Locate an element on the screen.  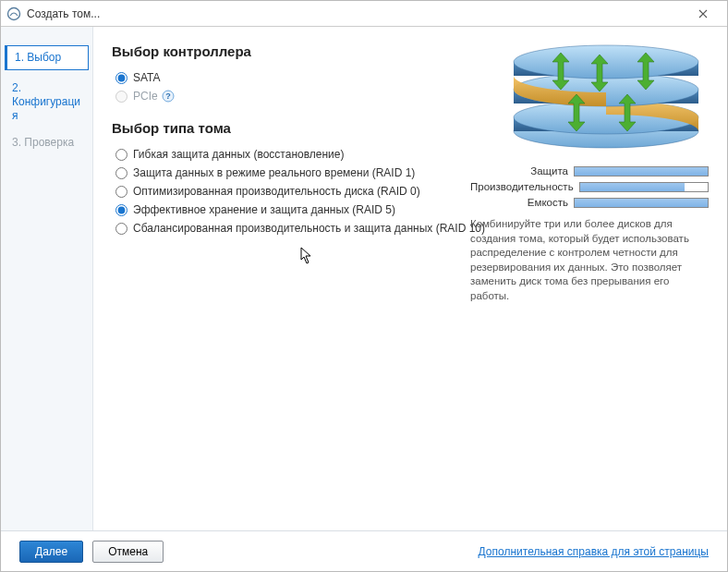
volume-type-label: Защита данных в режиме реального времени… is located at coordinates (273, 173).